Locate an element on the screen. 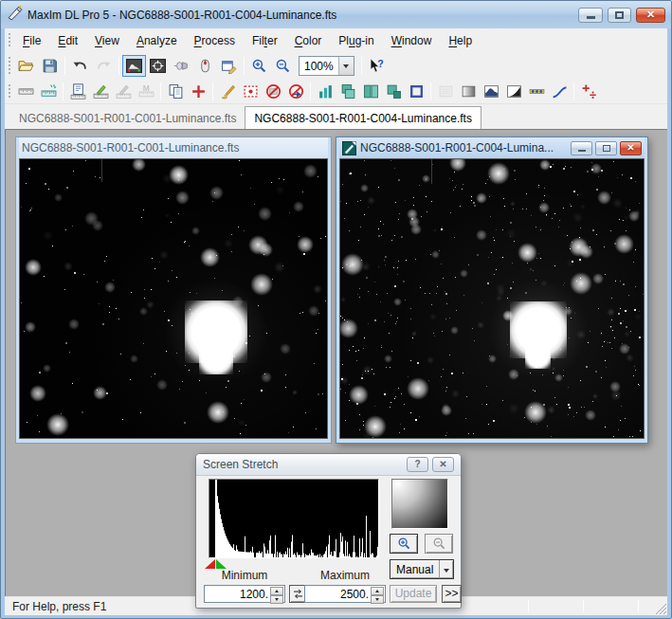  mouse-control-button is located at coordinates (205, 66).